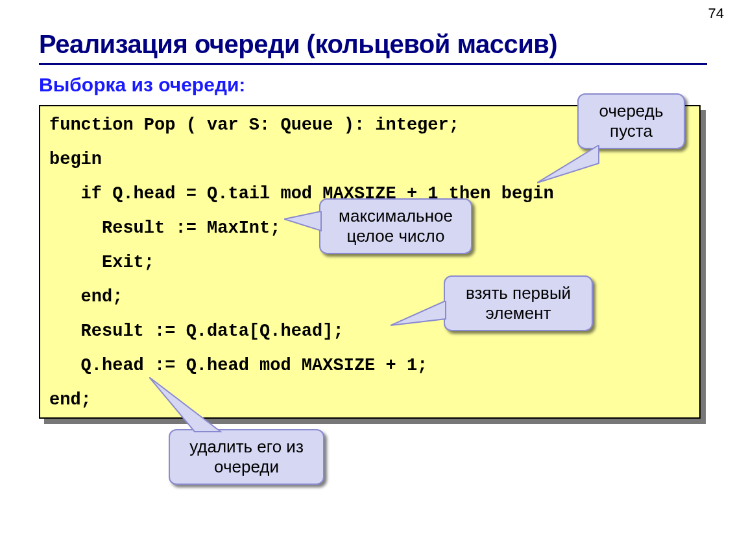 The width and height of the screenshot is (746, 560). What do you see at coordinates (370, 263) in the screenshot?
I see `code-line: Exit;` at bounding box center [370, 263].